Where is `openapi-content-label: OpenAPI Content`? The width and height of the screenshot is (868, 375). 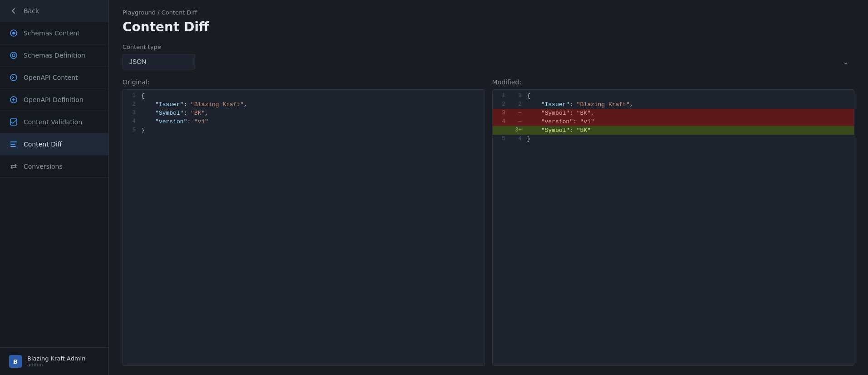 openapi-content-label: OpenAPI Content is located at coordinates (51, 78).